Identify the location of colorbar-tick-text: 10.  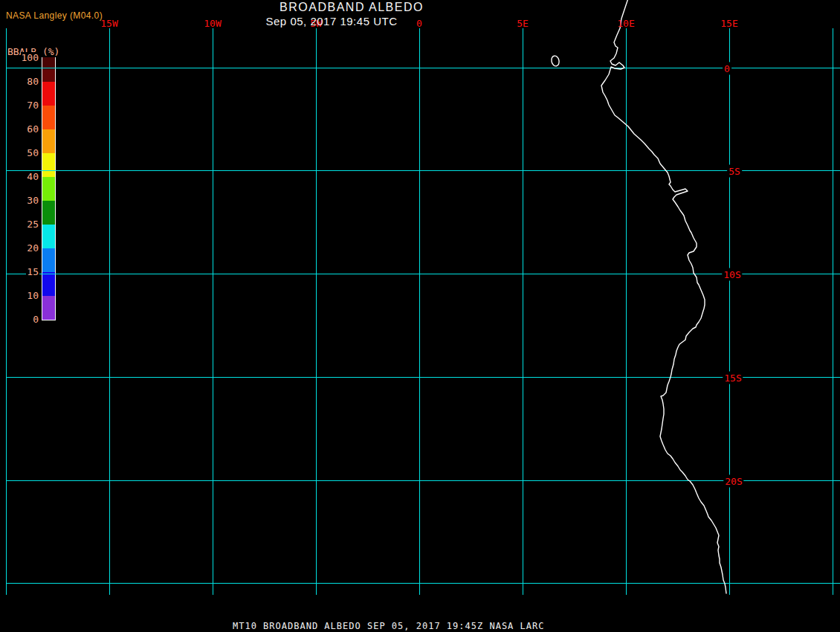
(33, 296).